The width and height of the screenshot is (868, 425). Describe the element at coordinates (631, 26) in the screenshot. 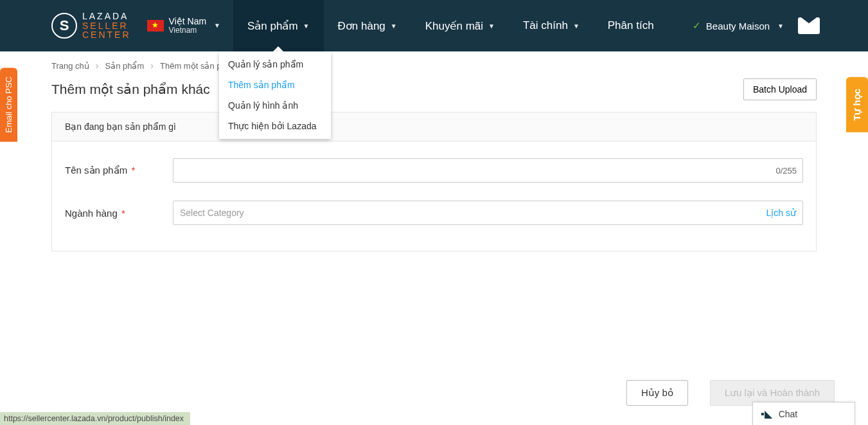

I see `menu-analytics: Phân tích` at that location.